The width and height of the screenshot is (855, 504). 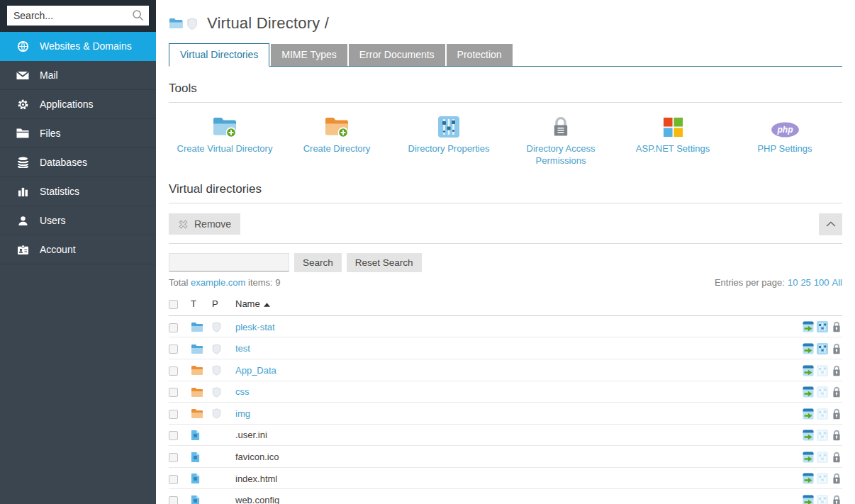 What do you see at coordinates (673, 149) in the screenshot?
I see `tool-label: ASP.NET Settings` at bounding box center [673, 149].